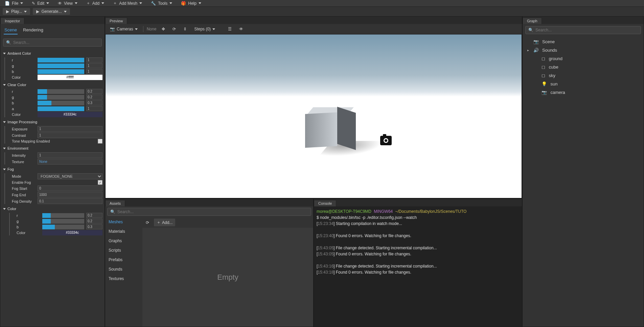  What do you see at coordinates (162, 3) in the screenshot?
I see `menu-tools: 🔧Tools` at bounding box center [162, 3].